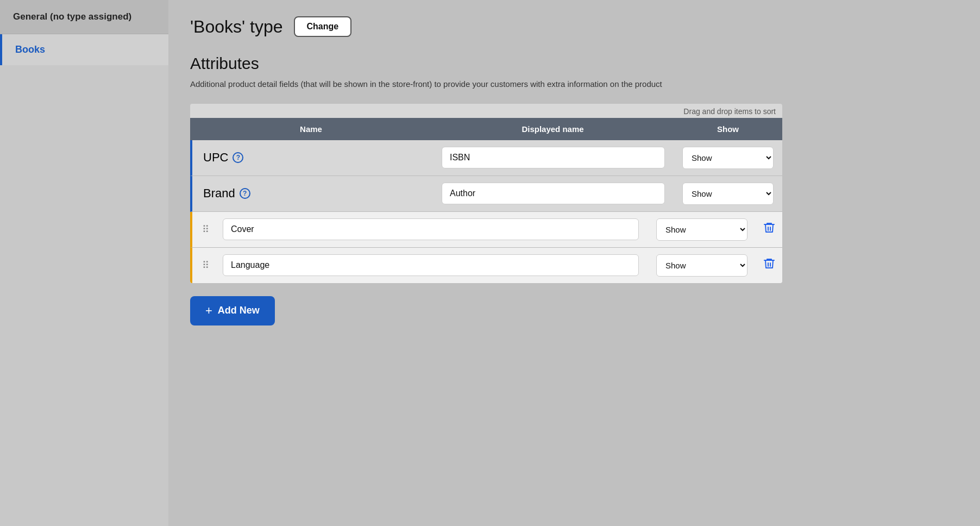 Image resolution: width=980 pixels, height=526 pixels. I want to click on row-upc-name-cell: UPC ?, so click(313, 158).